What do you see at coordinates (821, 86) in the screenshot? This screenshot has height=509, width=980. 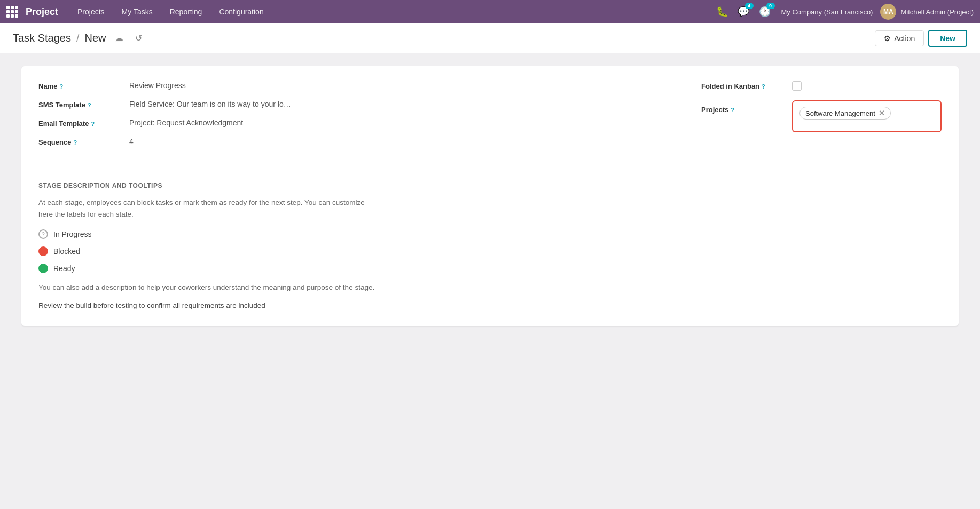 I see `folded-row: Folded in Kanban ?` at bounding box center [821, 86].